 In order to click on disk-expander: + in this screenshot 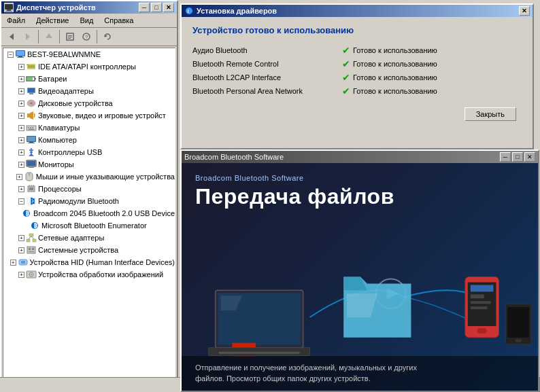, I will do `click(22, 103)`.